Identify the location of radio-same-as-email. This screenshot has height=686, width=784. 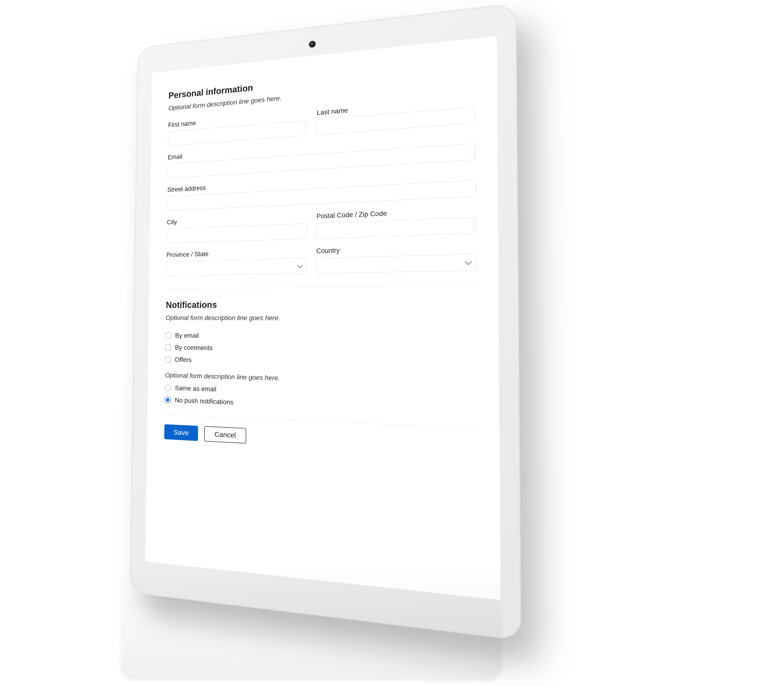
(168, 387).